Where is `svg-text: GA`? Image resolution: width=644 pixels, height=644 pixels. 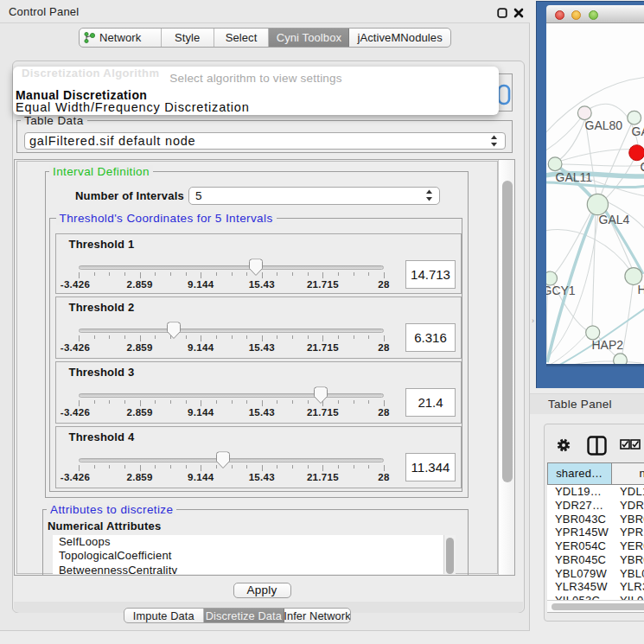 svg-text: GA is located at coordinates (638, 131).